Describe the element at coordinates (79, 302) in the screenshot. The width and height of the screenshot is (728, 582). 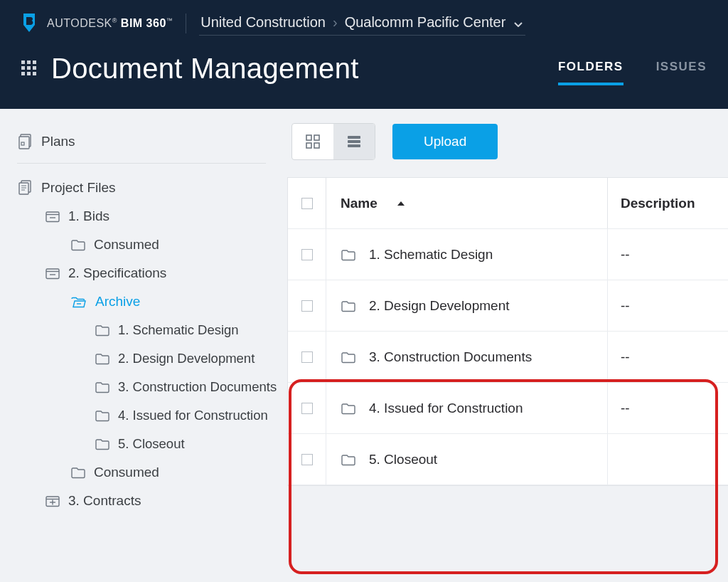
I see `folder-open-icon` at that location.